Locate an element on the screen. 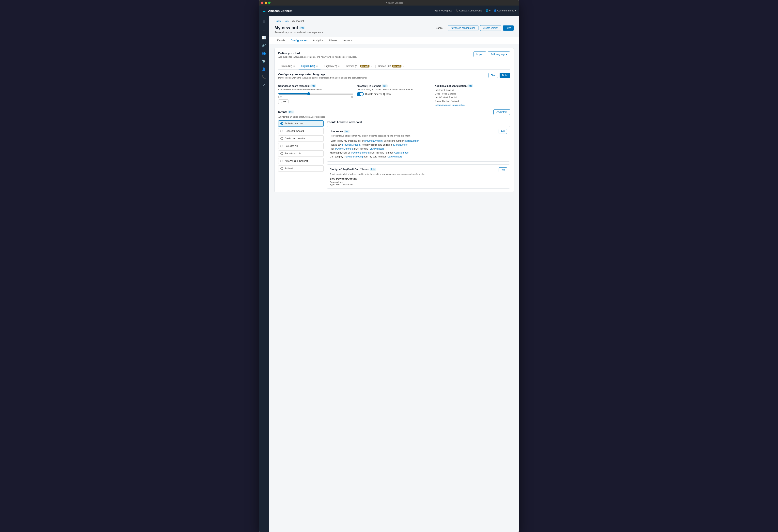 The image size is (778, 532). import-button: Import is located at coordinates (480, 54).